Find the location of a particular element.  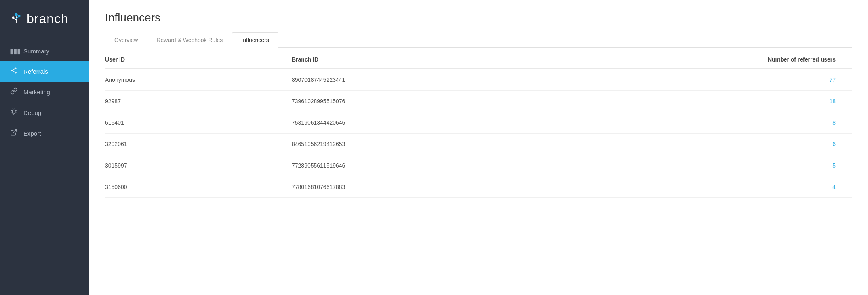

sidebar-navigation: ▮▮▮ Summary Referrals Marketing Debug is located at coordinates (44, 92).